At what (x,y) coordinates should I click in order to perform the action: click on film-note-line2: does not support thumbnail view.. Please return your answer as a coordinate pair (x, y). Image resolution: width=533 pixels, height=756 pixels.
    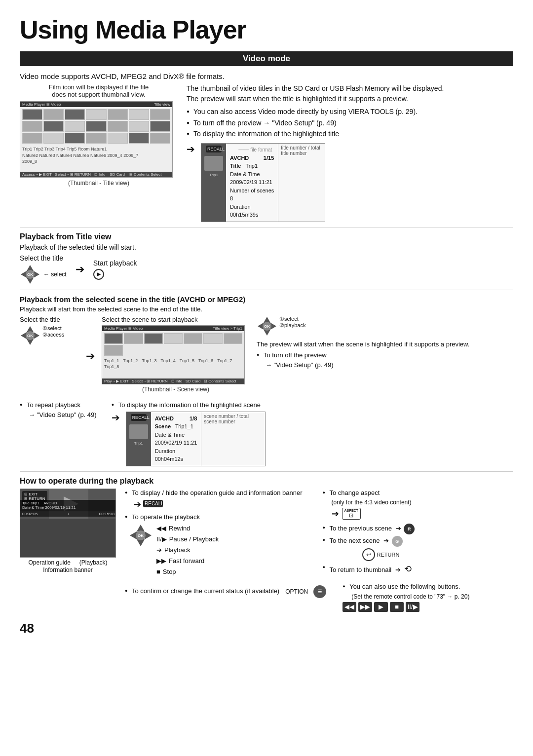
    Looking at the image, I should click on (99, 95).